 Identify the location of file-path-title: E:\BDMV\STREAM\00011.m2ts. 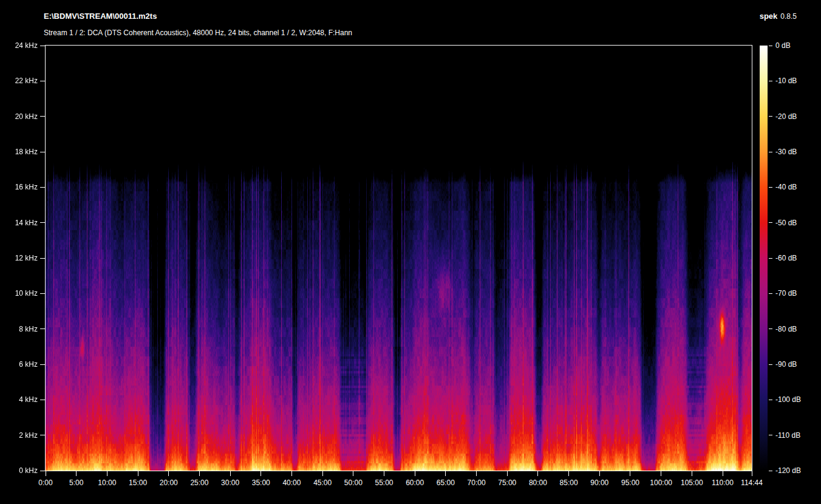
(100, 16).